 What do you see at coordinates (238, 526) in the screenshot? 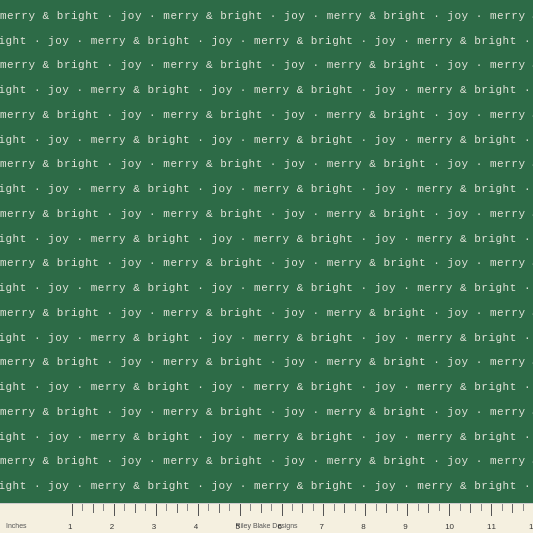
I see `ruler-inch-label: 5` at bounding box center [238, 526].